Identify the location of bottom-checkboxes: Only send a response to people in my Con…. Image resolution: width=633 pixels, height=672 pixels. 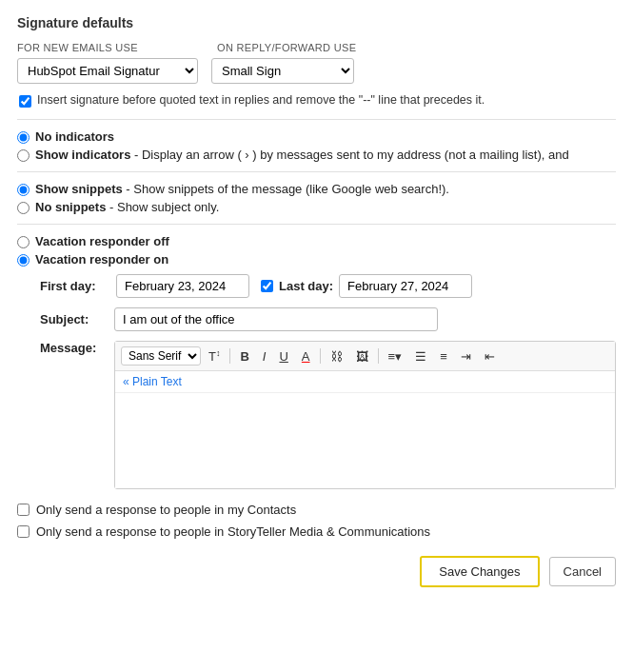
(316, 521).